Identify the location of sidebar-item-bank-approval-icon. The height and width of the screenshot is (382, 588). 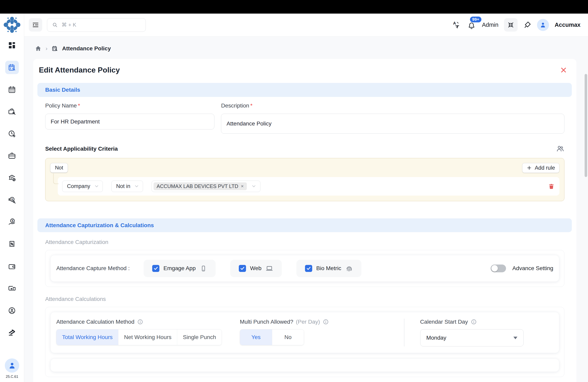
(12, 178).